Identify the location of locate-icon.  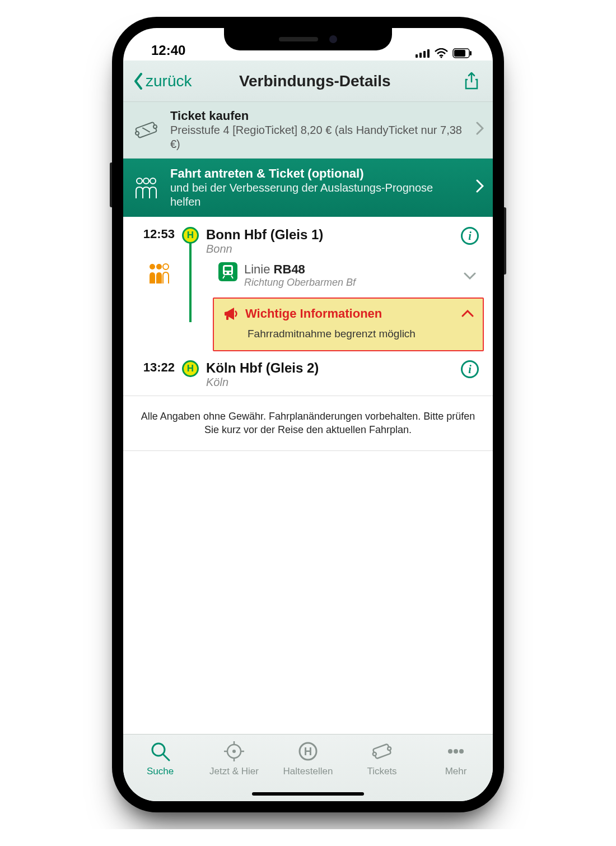
(234, 751).